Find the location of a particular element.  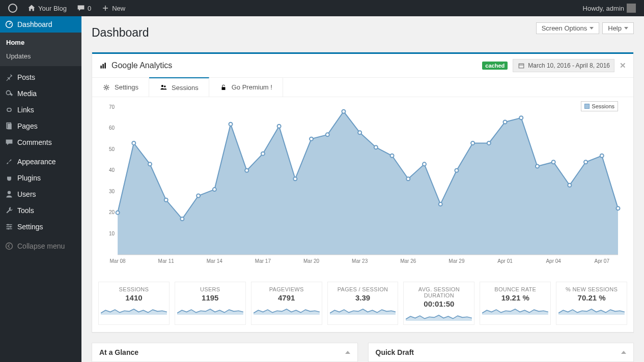

sidebar-item-media: Media is located at coordinates (41, 94).